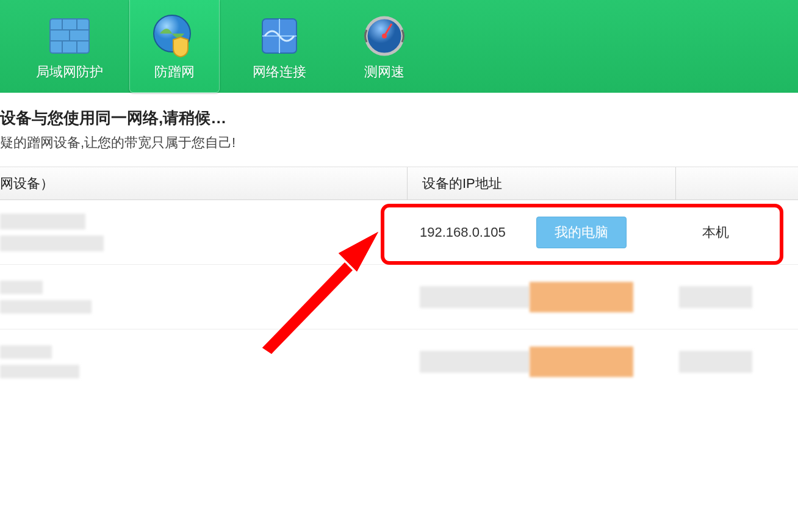 Image resolution: width=798 pixels, height=532 pixels. I want to click on subheader-line1: 设备与您使用同一网络,请稍候…, so click(399, 118).